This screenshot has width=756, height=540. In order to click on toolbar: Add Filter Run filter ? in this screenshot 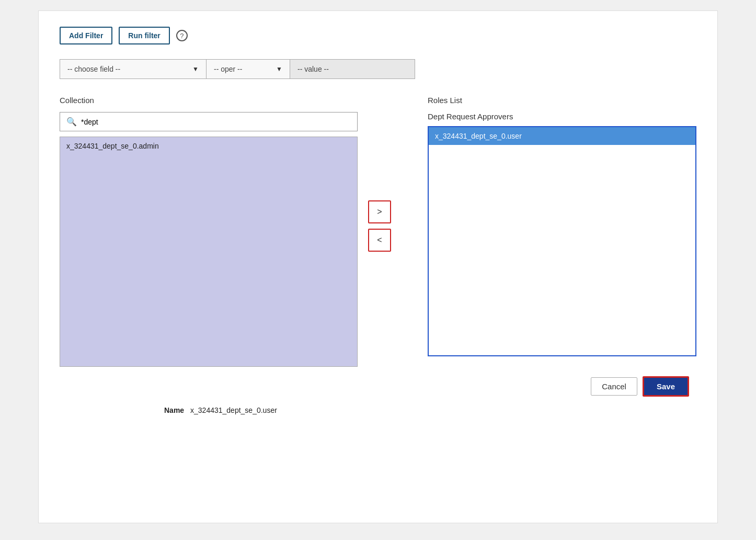, I will do `click(378, 36)`.